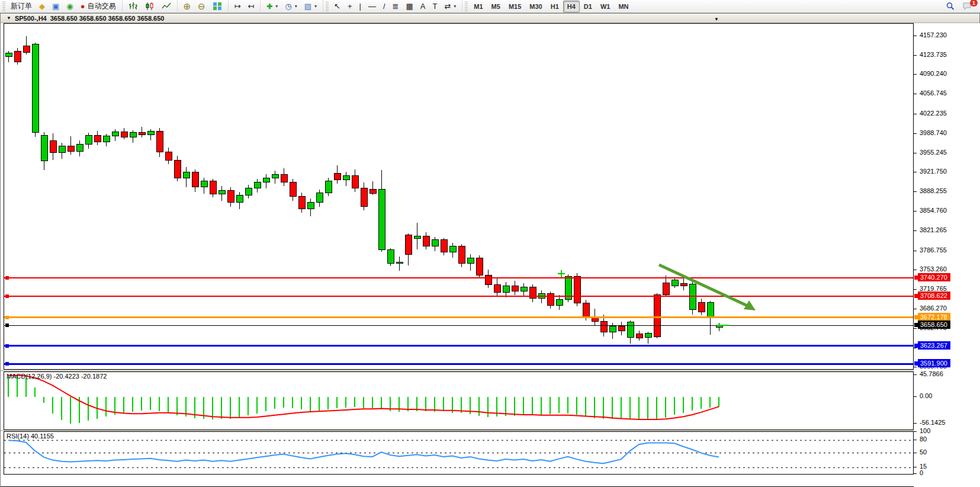  Describe the element at coordinates (496, 7) in the screenshot. I see `timeframe-m5-button: M5` at that location.